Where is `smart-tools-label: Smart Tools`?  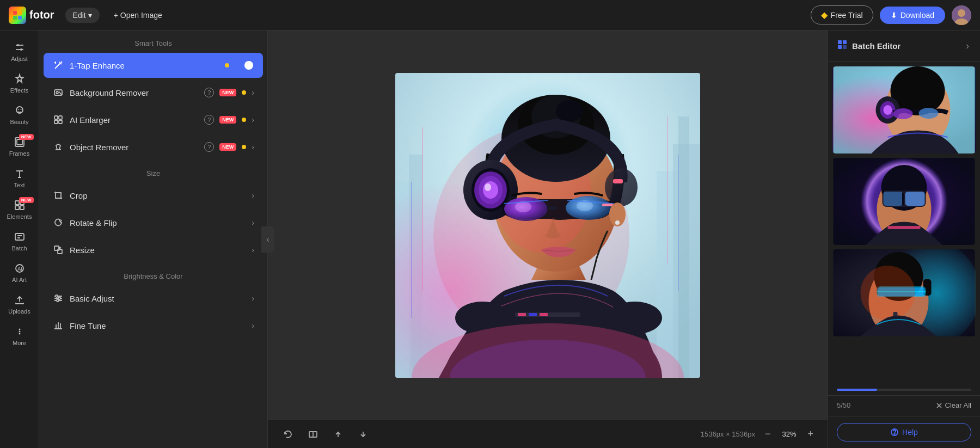 smart-tools-label: Smart Tools is located at coordinates (154, 41).